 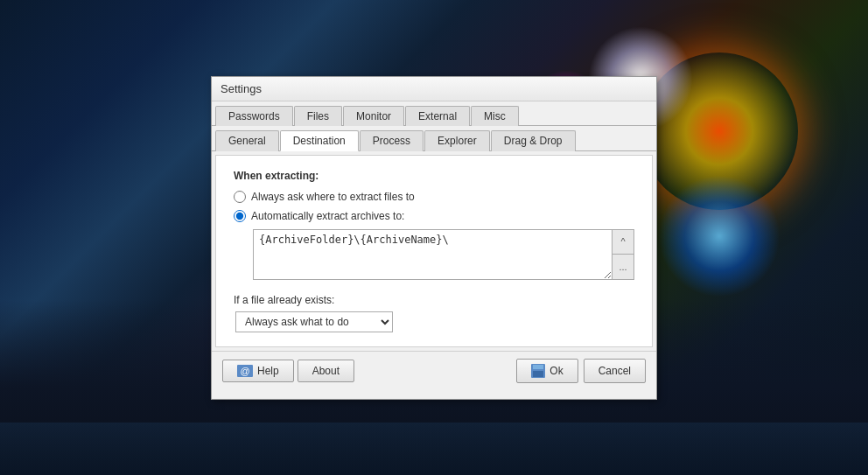 I want to click on tab-process: Process, so click(x=392, y=141).